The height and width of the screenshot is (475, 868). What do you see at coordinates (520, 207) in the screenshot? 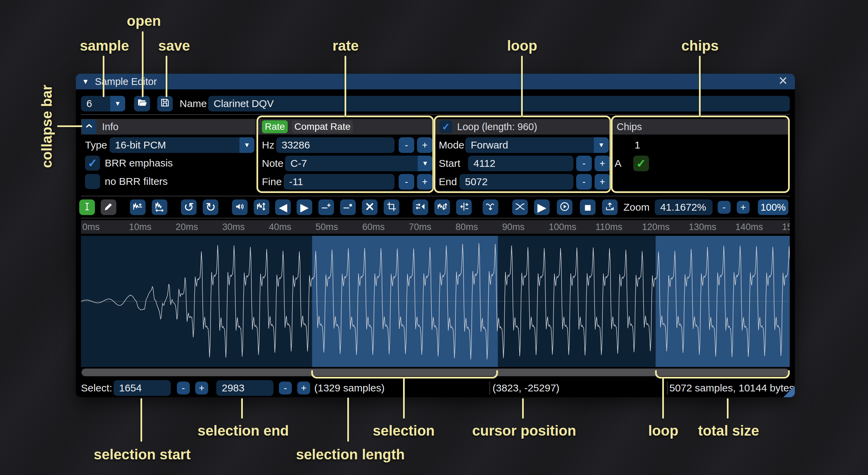
I see `crossfade-icon` at bounding box center [520, 207].